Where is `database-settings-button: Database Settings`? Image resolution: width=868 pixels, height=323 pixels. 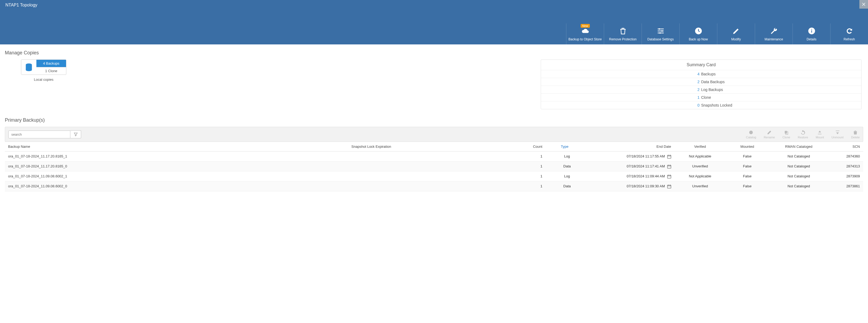 database-settings-button: Database Settings is located at coordinates (660, 34).